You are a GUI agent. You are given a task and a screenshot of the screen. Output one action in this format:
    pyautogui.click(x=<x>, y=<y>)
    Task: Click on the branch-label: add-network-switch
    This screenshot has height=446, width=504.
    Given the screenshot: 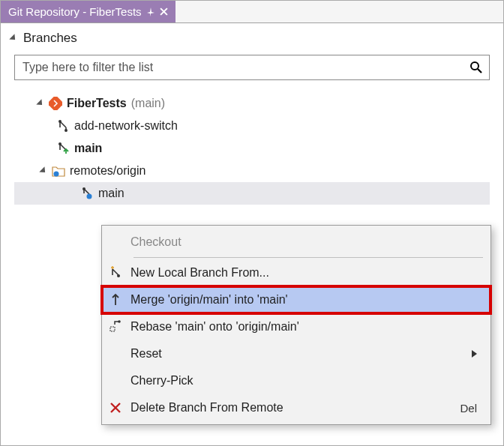 What is the action you would take?
    pyautogui.click(x=126, y=126)
    